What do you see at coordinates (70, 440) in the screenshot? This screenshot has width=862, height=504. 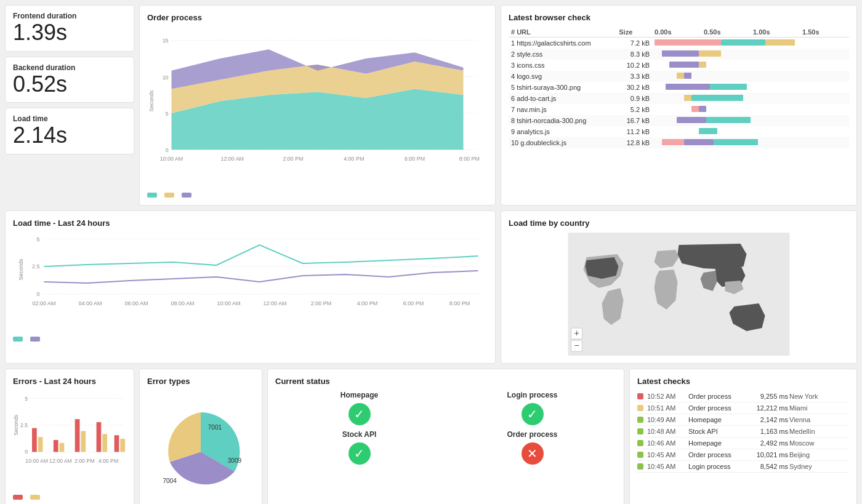 I see `errors-24h-chart: 0 2.5 5 Seconds 10:00 AM` at bounding box center [70, 440].